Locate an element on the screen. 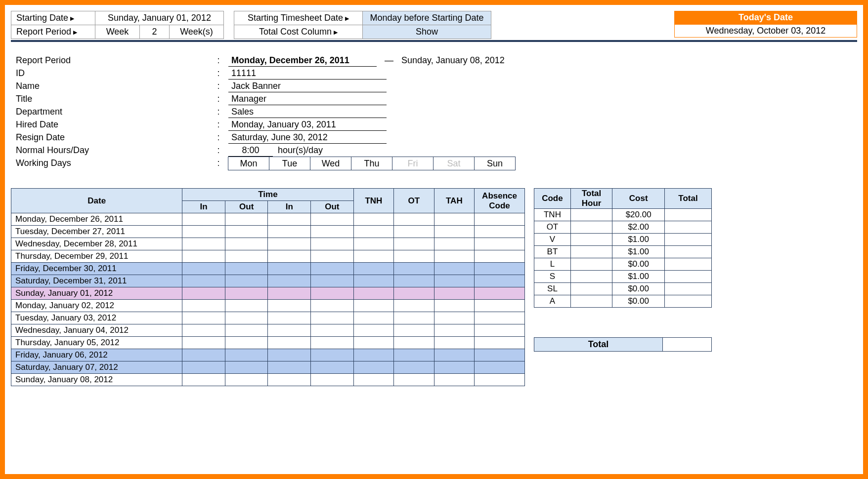 Image resolution: width=868 pixels, height=479 pixels. starting-date-value: Sunday, January 01, 2012 is located at coordinates (160, 18).